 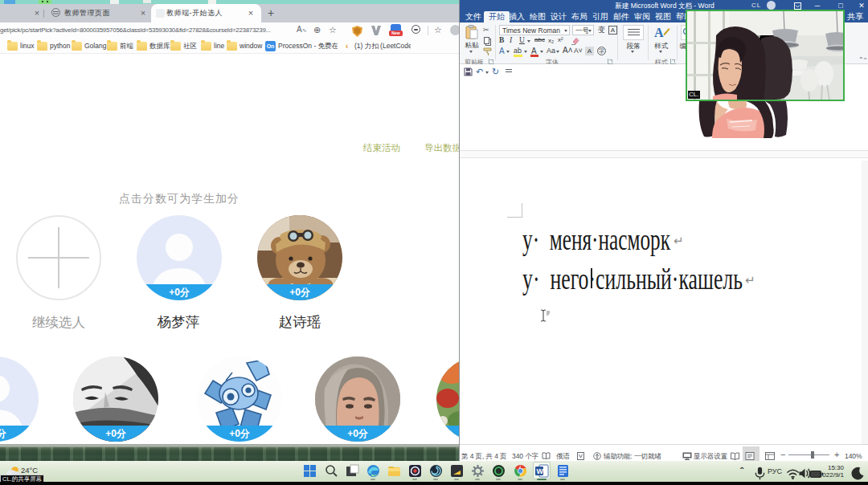 What do you see at coordinates (865, 61) in the screenshot?
I see `scroll-up-icon: ⌃` at bounding box center [865, 61].